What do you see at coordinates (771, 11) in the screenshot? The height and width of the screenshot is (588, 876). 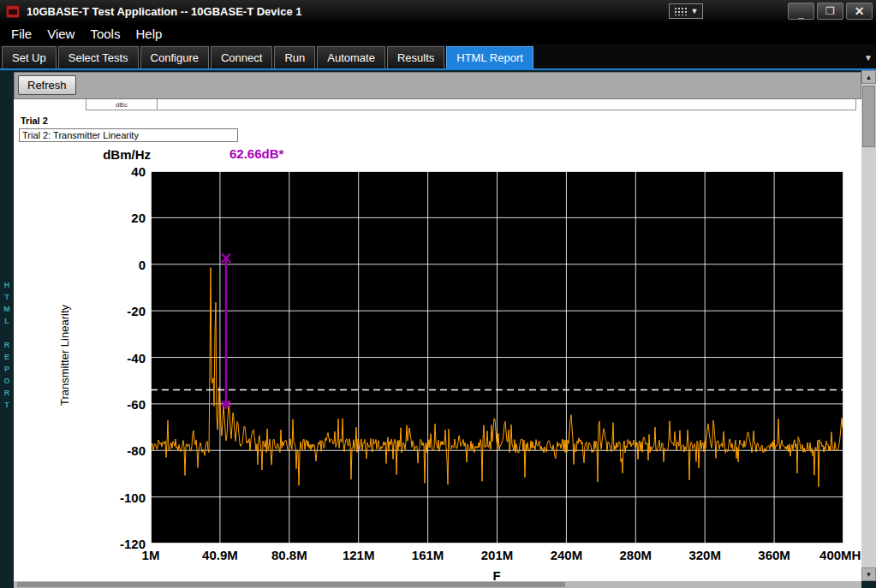 I see `window-controls: ▼ _ ❐ ✕` at bounding box center [771, 11].